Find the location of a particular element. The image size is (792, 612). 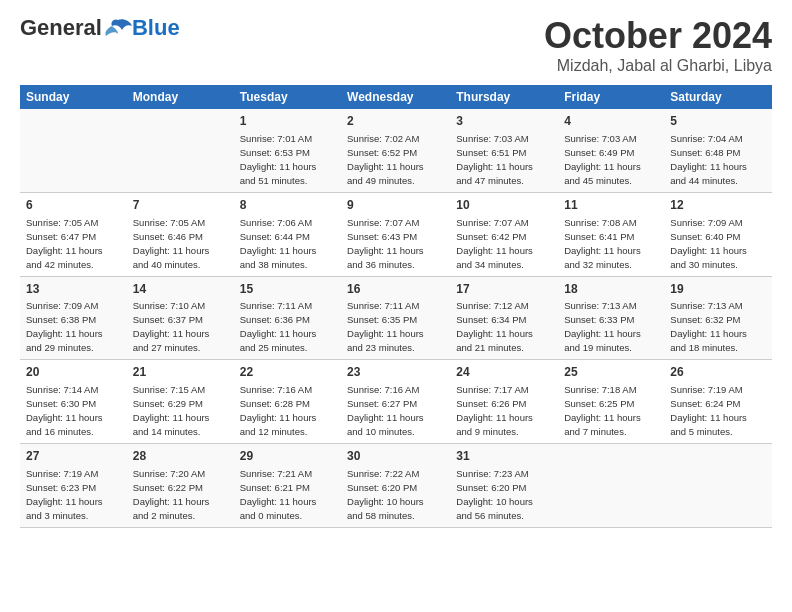

day-detail: Sunrise: 7:10 AM Sunset: 6:37 PM Dayligh… is located at coordinates (172, 326).